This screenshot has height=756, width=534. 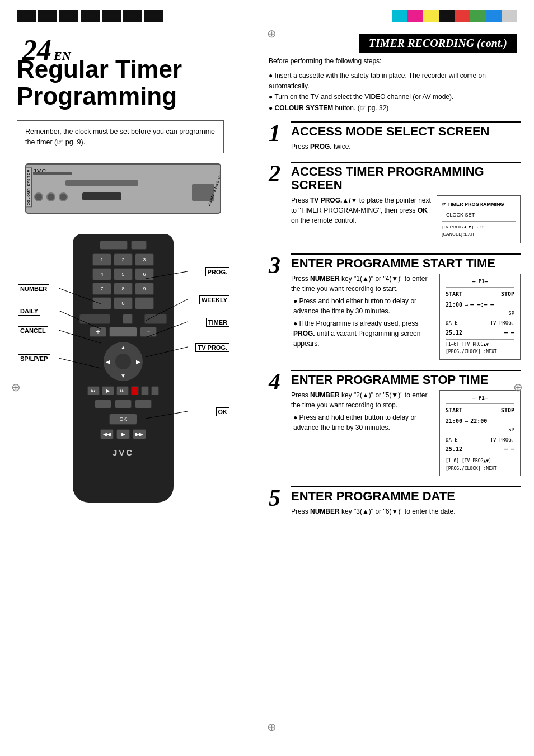 I want to click on crosshair-left-mid: ⊕, so click(x=16, y=387).